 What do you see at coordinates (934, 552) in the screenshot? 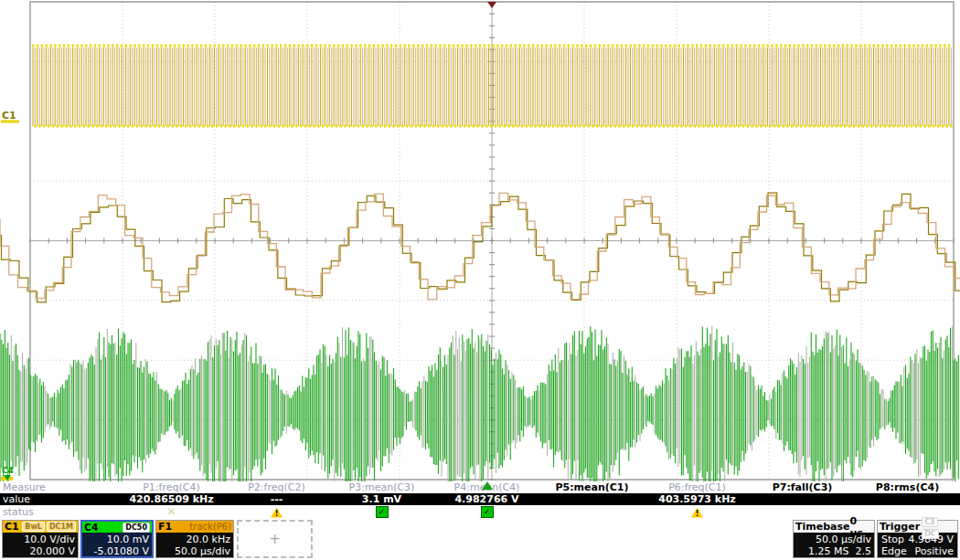
I see `trigger-slope: Positive` at bounding box center [934, 552].